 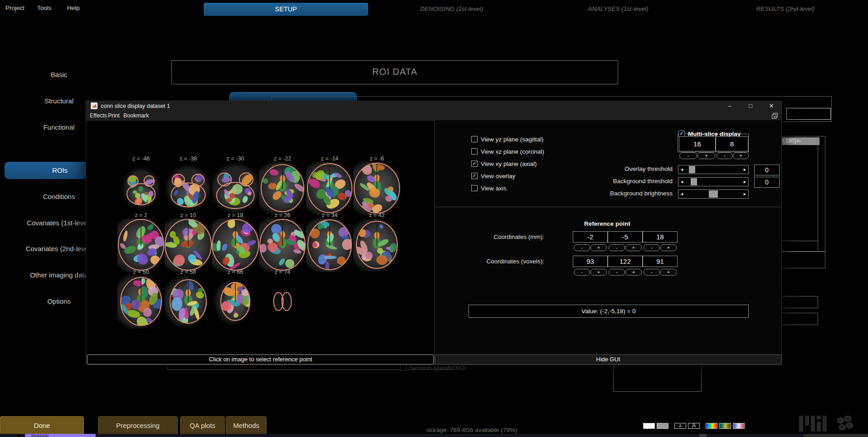 What do you see at coordinates (649, 426) in the screenshot?
I see `white-background-button` at bounding box center [649, 426].